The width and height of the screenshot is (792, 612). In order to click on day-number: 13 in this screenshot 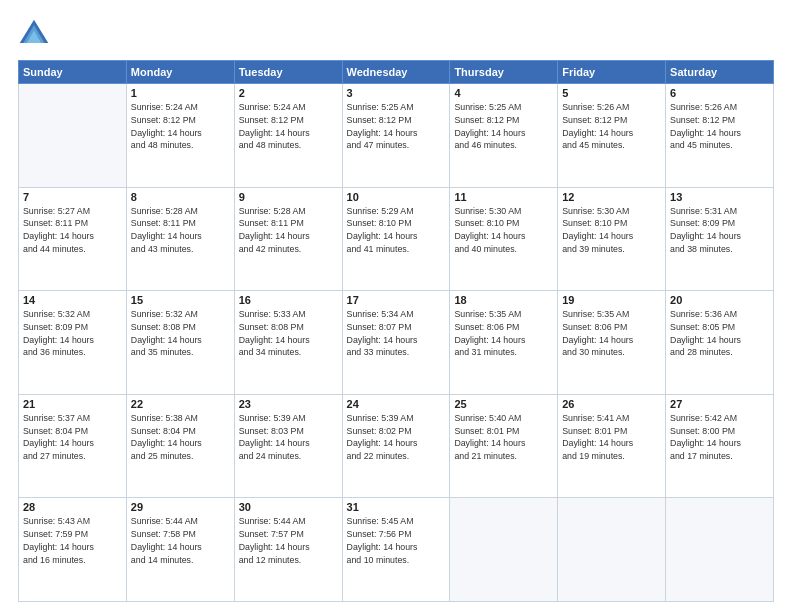, I will do `click(720, 197)`.